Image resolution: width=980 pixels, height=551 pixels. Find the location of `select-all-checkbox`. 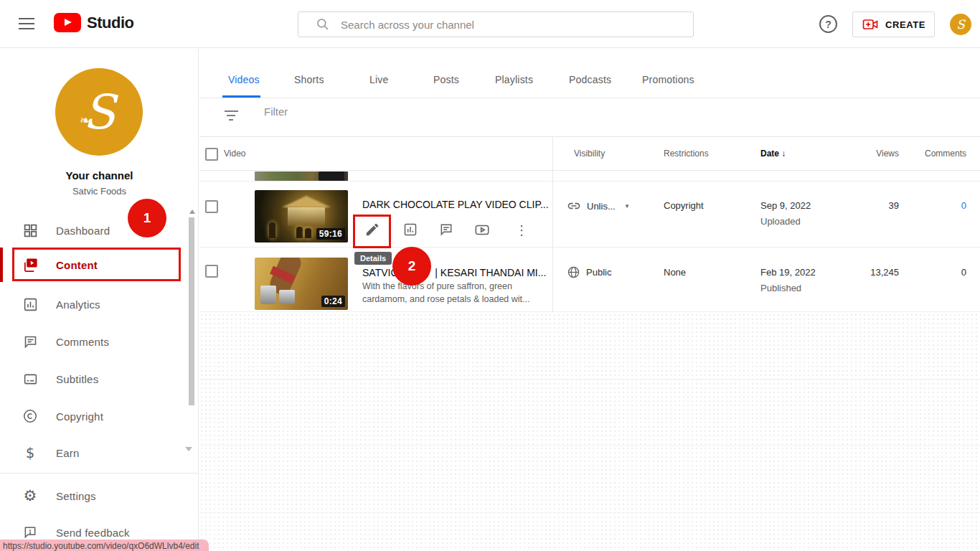

select-all-checkbox is located at coordinates (212, 154).